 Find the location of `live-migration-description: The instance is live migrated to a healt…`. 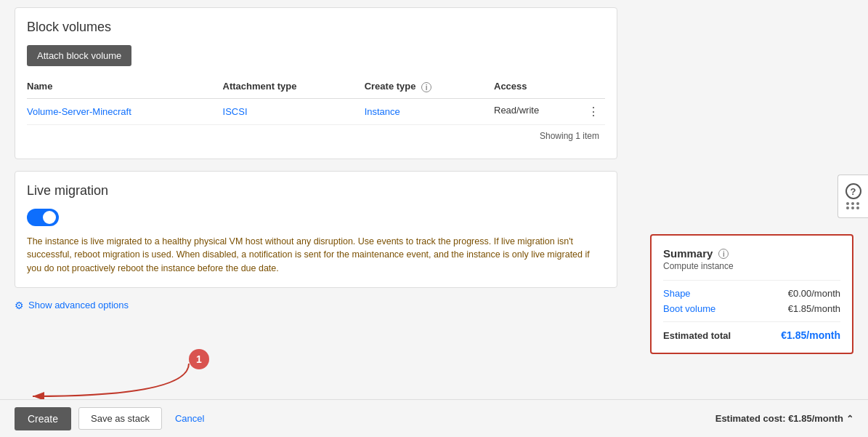

live-migration-description: The instance is live migrated to a healt… is located at coordinates (310, 255).